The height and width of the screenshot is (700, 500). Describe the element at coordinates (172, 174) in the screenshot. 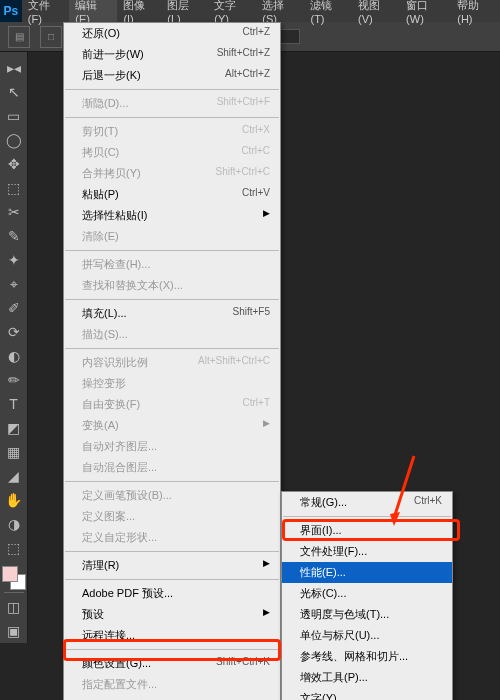

I see `edit-item-8: 合并拷贝(Y)Shift+Ctrl+C` at that location.